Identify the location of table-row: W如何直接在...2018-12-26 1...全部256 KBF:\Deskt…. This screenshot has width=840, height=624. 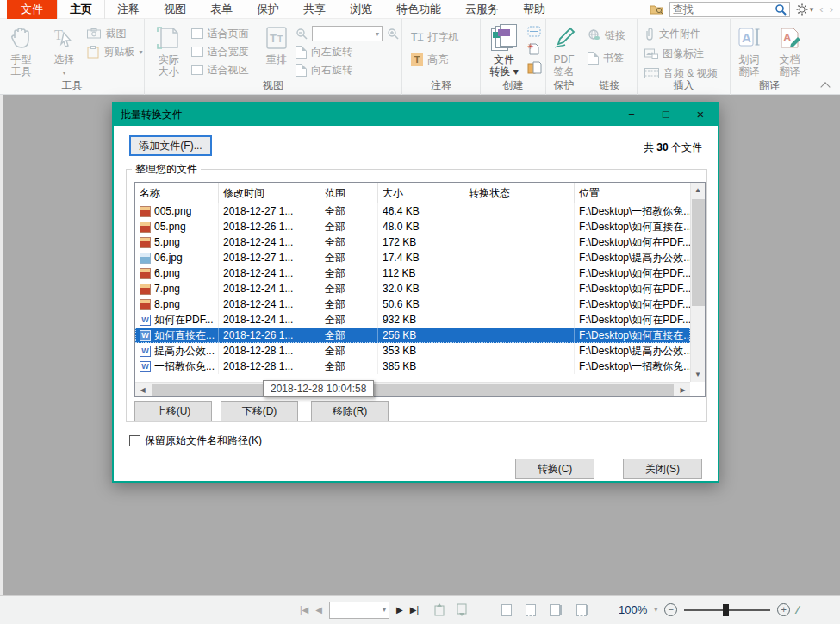
(413, 335).